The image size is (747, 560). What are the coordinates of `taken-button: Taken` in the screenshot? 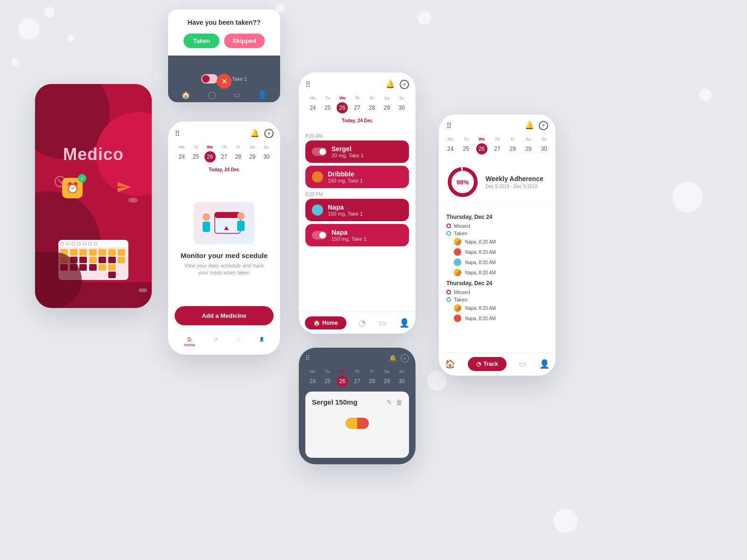 It's located at (202, 41).